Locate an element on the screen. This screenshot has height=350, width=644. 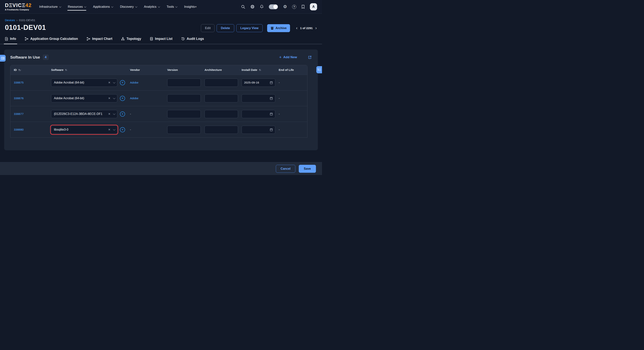
breadcrumb-devices-link: Devices is located at coordinates (10, 20).